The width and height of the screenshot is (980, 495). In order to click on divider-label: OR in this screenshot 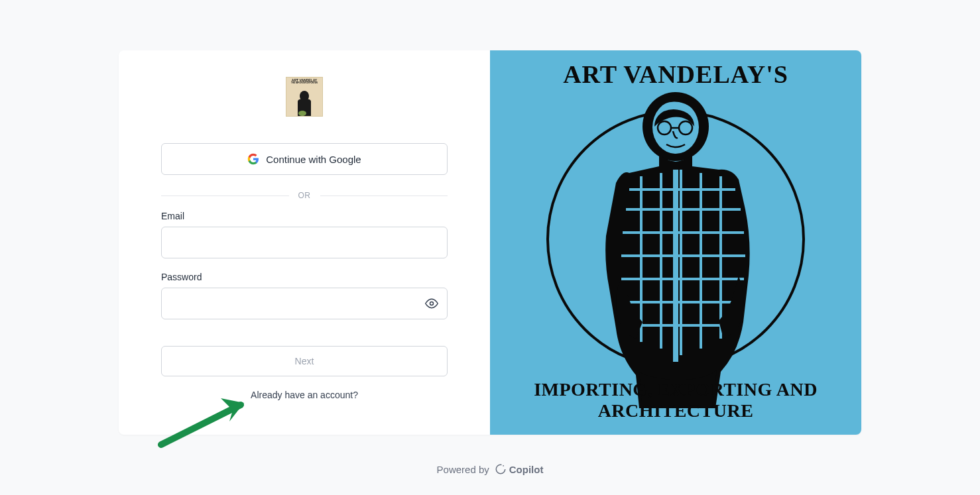, I will do `click(305, 195)`.